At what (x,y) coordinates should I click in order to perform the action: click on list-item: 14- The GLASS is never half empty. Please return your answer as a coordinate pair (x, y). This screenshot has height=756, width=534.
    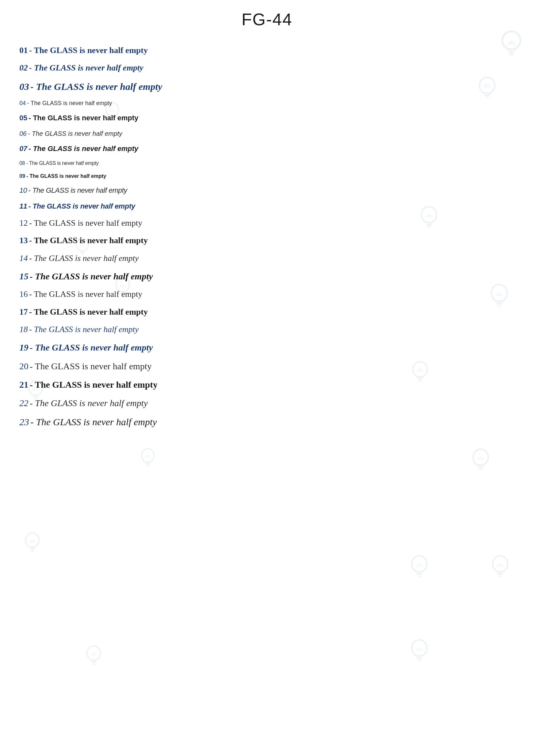
    Looking at the image, I should click on (267, 258).